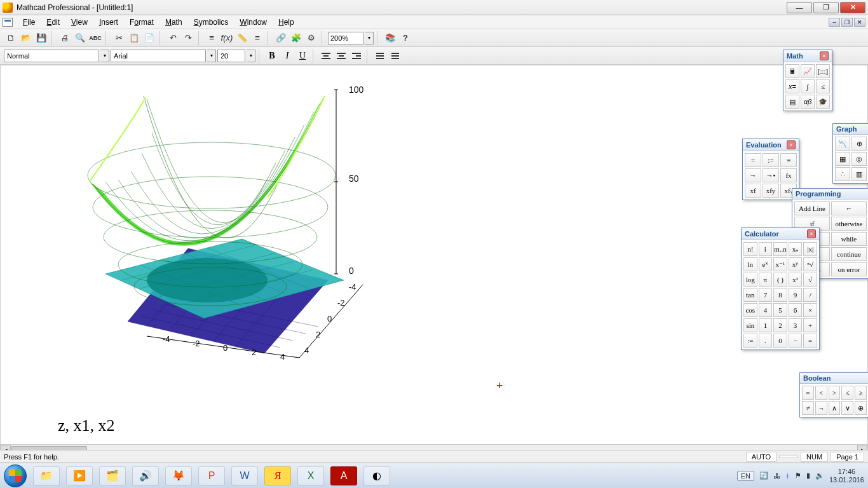 The height and width of the screenshot is (488, 868). Describe the element at coordinates (750, 325) in the screenshot. I see `calc-btn-5-0: sin` at that location.